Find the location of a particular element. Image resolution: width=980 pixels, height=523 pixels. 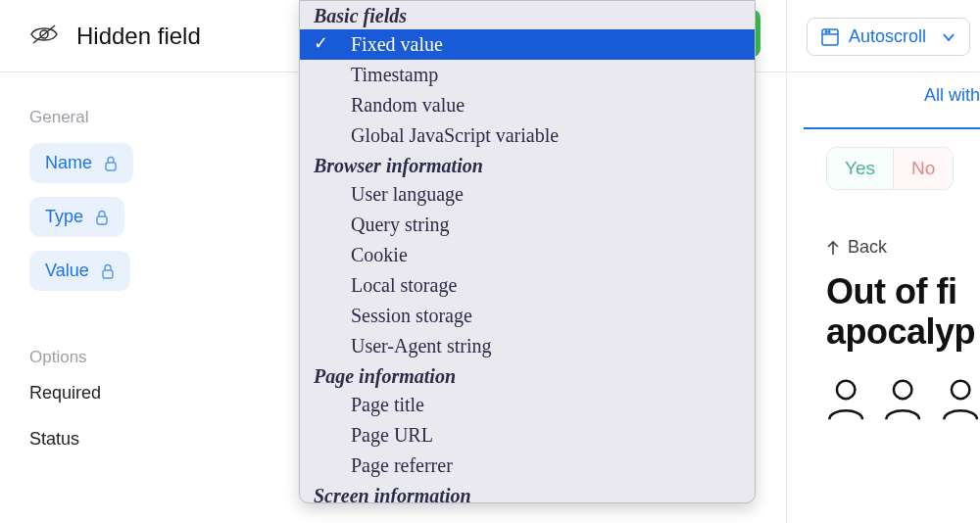

pill-type: Type is located at coordinates (76, 217).